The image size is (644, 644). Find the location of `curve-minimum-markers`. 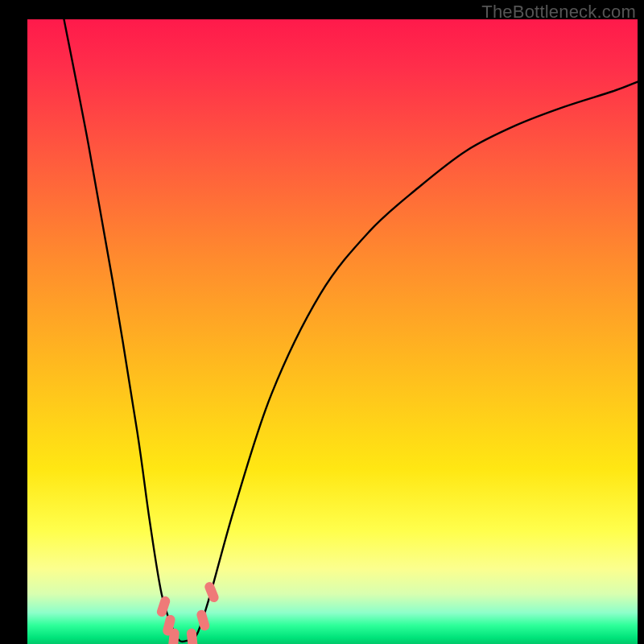

curve-minimum-markers is located at coordinates (188, 612).